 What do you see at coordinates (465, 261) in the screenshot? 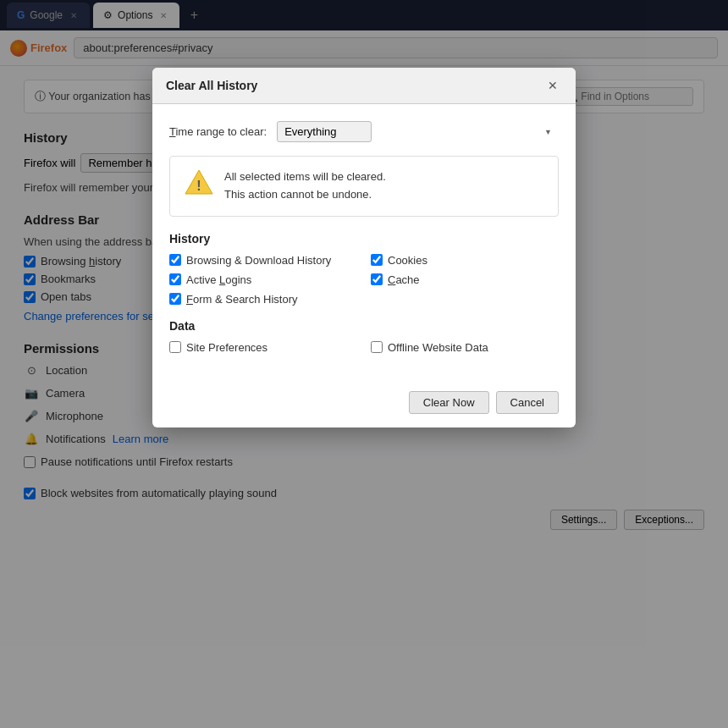
I see `cookies-row: Cookies` at bounding box center [465, 261].